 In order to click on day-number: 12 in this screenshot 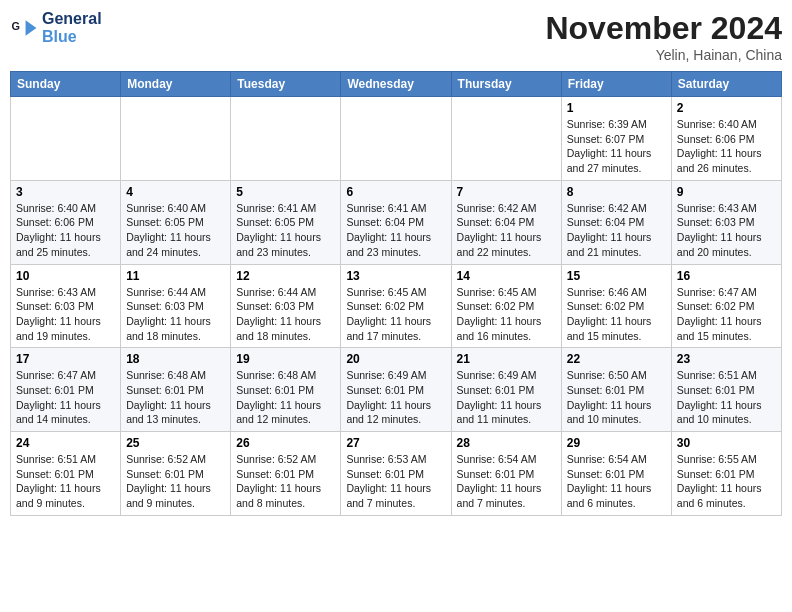, I will do `click(286, 276)`.